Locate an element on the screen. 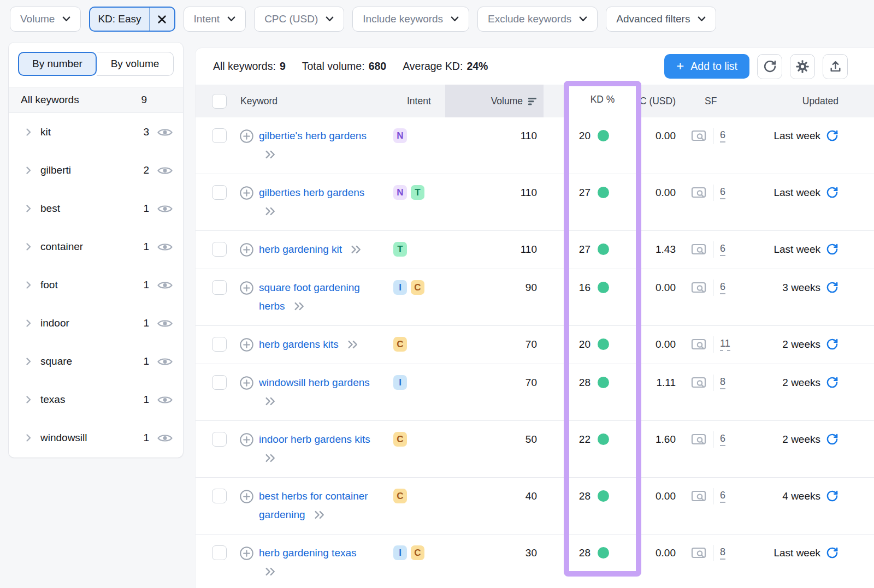  add-to-list-button: + Add to list is located at coordinates (707, 67).